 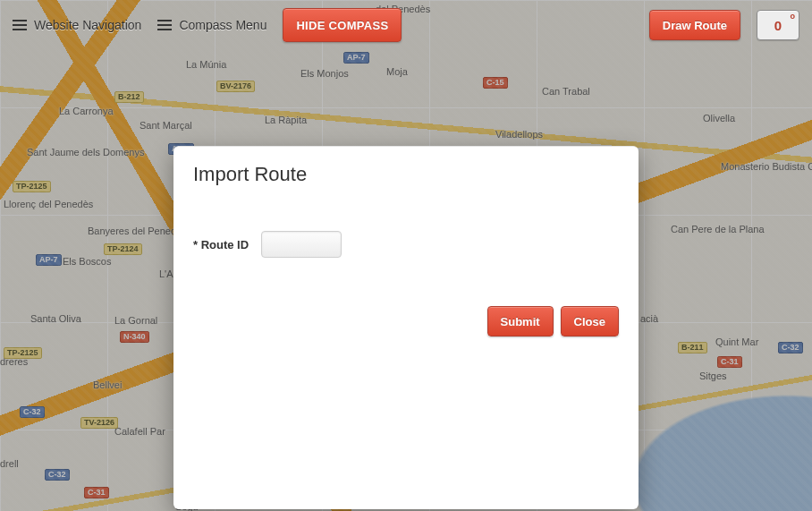 What do you see at coordinates (221, 245) in the screenshot?
I see `route-id-label: * Route ID` at bounding box center [221, 245].